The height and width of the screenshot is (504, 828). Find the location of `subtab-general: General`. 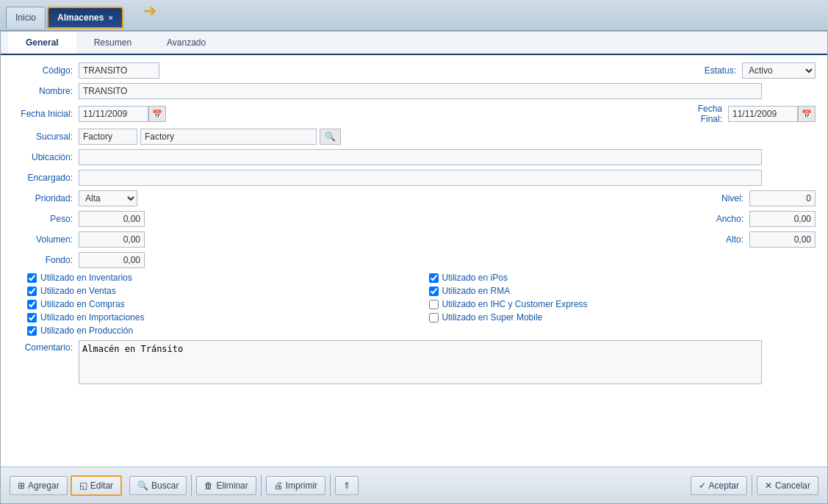

subtab-general: General is located at coordinates (43, 43).